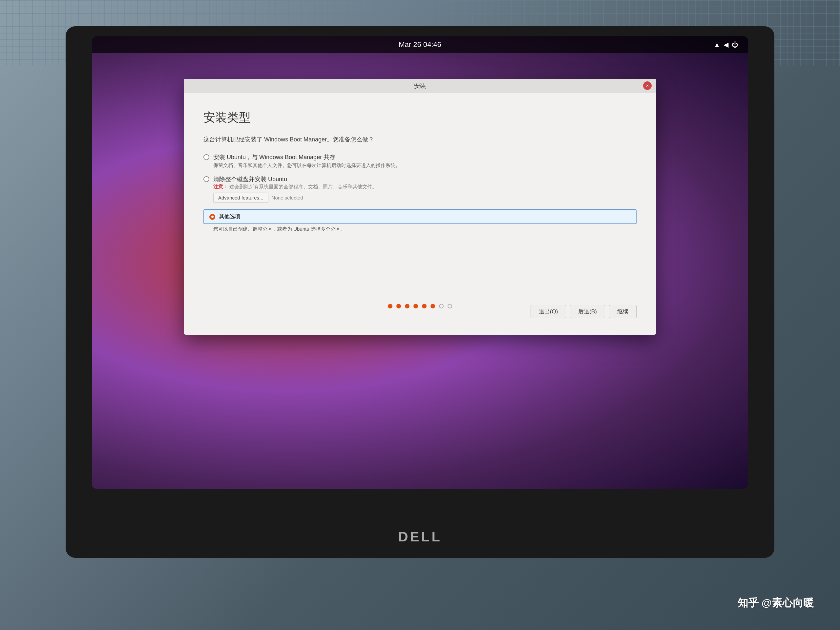 The height and width of the screenshot is (630, 840). Describe the element at coordinates (250, 179) in the screenshot. I see `option2-text: 清除整个磁盘并安装 Ubuntu` at that location.